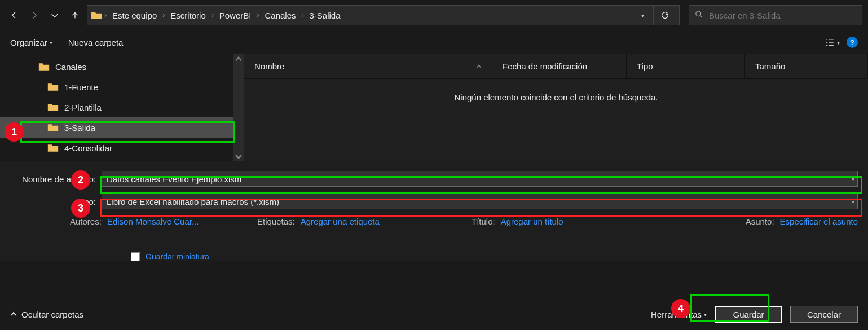 The height and width of the screenshot is (330, 868). What do you see at coordinates (236, 16) in the screenshot?
I see `breadcrumb-item: PowerBI` at bounding box center [236, 16].